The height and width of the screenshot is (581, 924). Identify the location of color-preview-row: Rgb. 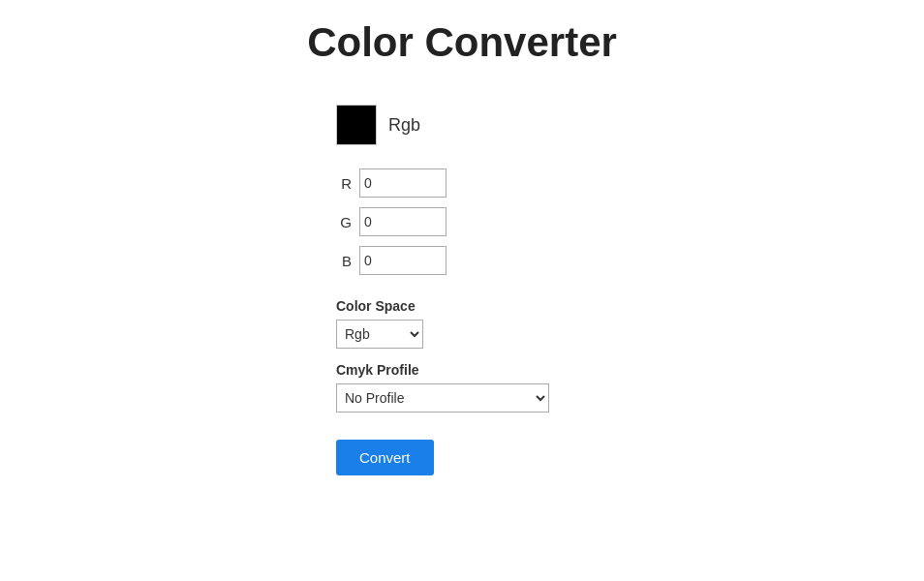
(378, 125).